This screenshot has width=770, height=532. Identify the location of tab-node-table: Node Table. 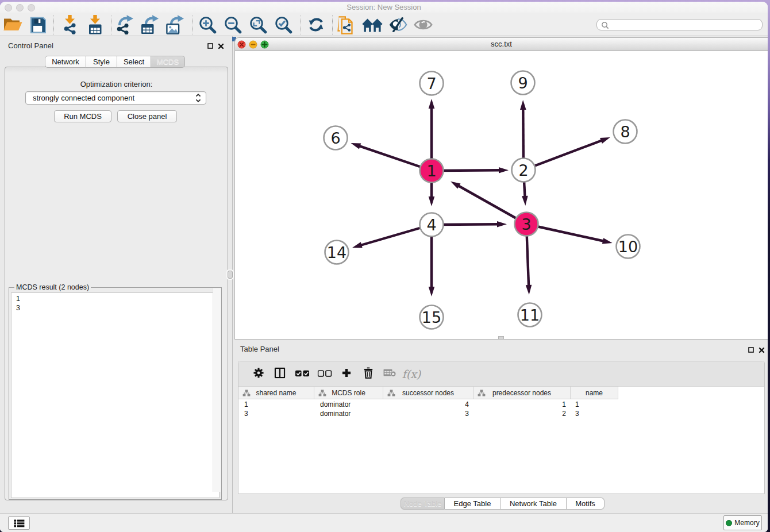
(423, 503).